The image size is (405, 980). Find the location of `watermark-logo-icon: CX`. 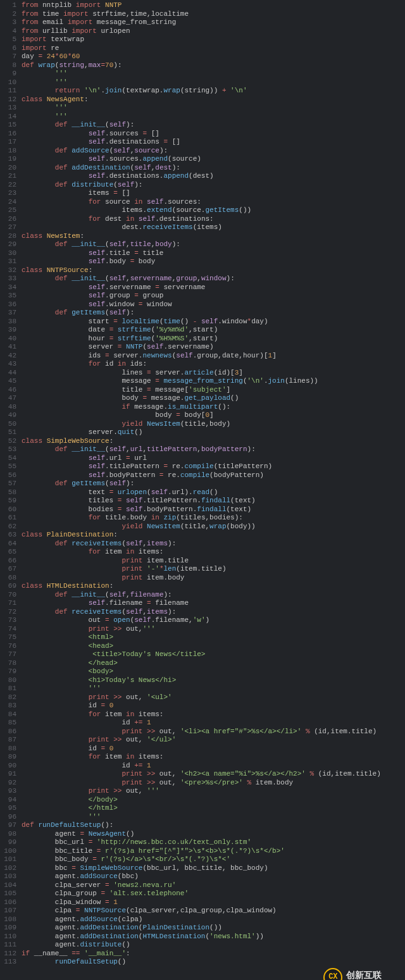

watermark-logo-icon: CX is located at coordinates (333, 974).